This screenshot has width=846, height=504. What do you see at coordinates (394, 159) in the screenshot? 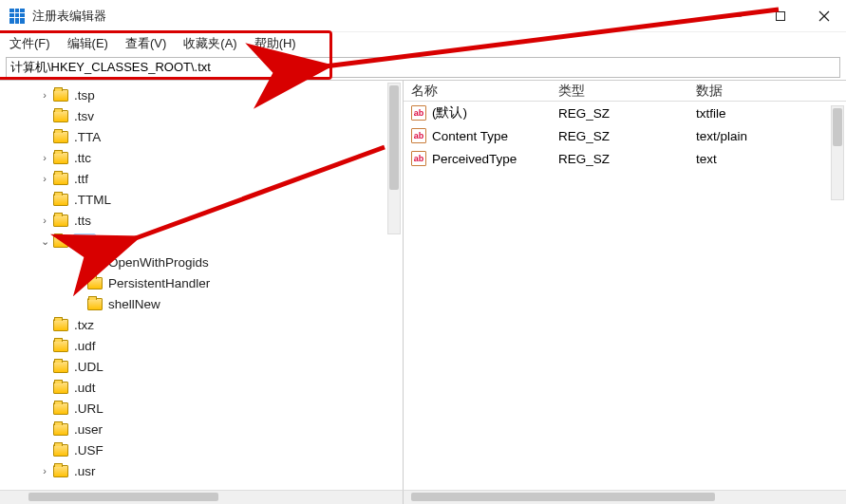
I see `tree-vertical-scrollbar` at bounding box center [394, 159].